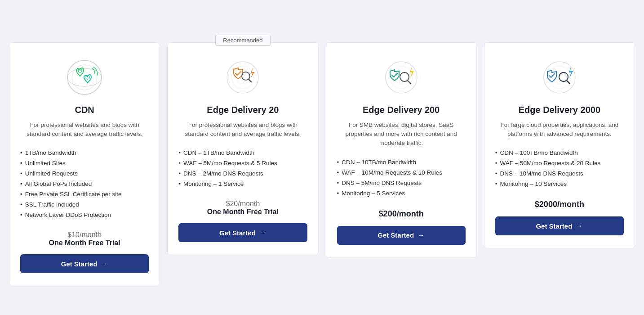 The height and width of the screenshot is (315, 644). What do you see at coordinates (401, 110) in the screenshot?
I see `plan-title-edge-delivery-200: Edge Delivery 200` at bounding box center [401, 110].